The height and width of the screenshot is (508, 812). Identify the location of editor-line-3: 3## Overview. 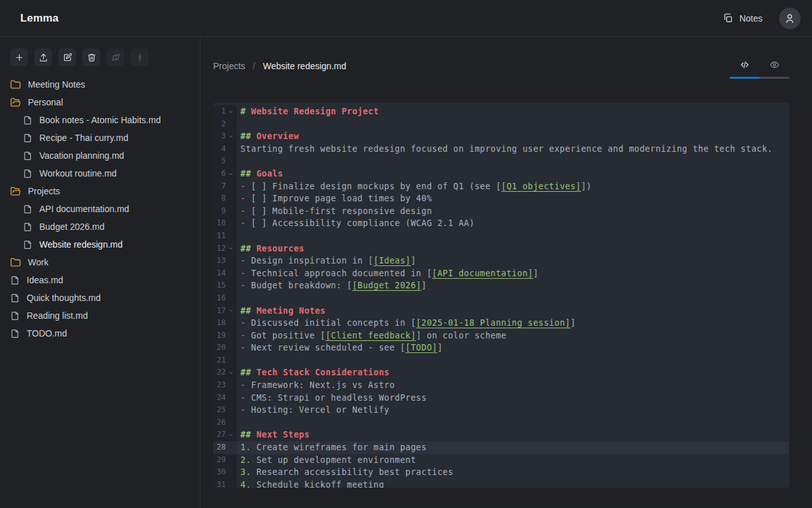
(501, 137).